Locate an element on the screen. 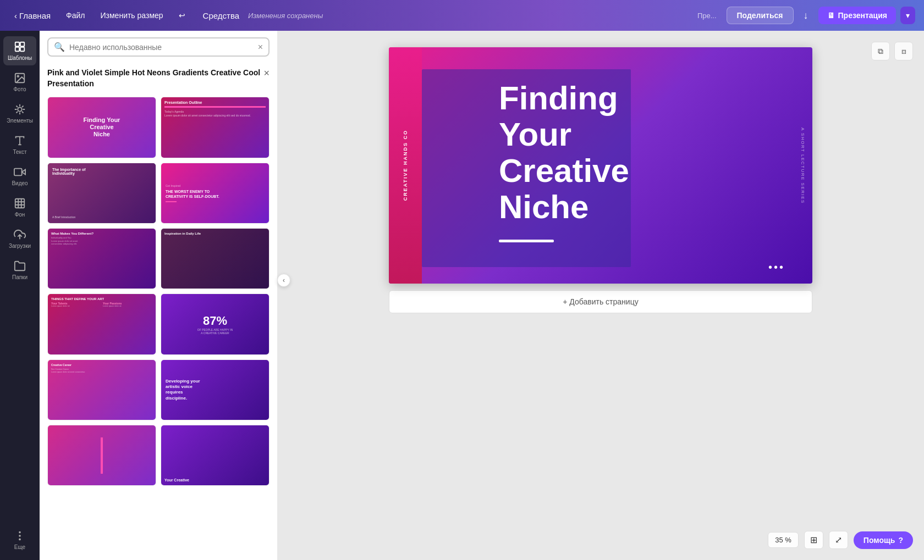 The width and height of the screenshot is (924, 560). nav-right: Пре... Поделиться ↓ 🖥 Презентация ▾ is located at coordinates (804, 15).